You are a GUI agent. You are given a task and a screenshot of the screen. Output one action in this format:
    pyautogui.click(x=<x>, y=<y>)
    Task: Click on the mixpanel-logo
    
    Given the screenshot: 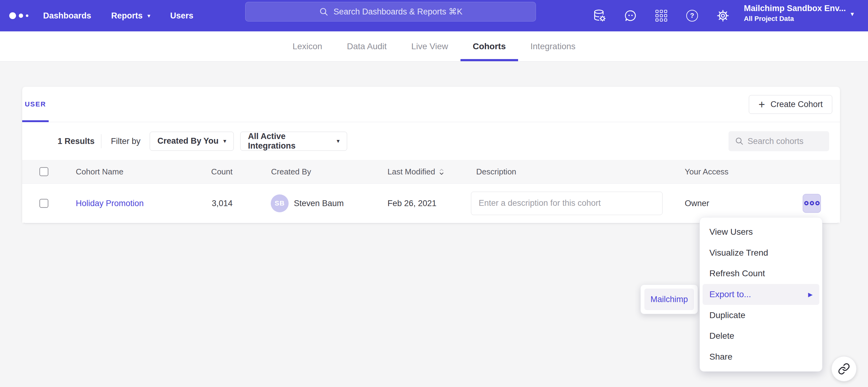 What is the action you would take?
    pyautogui.click(x=19, y=16)
    